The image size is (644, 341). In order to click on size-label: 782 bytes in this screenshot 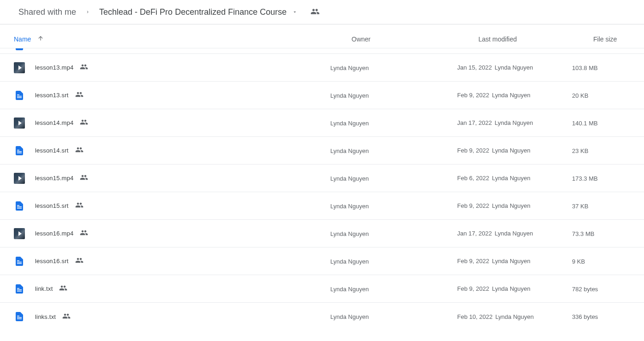, I will do `click(585, 289)`.